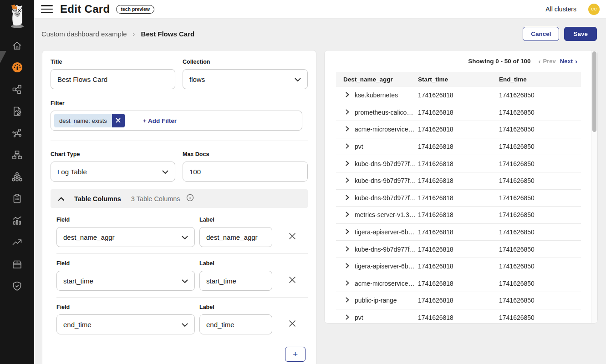 The image size is (606, 364). Describe the element at coordinates (17, 112) in the screenshot. I see `policy-document-icon` at that location.